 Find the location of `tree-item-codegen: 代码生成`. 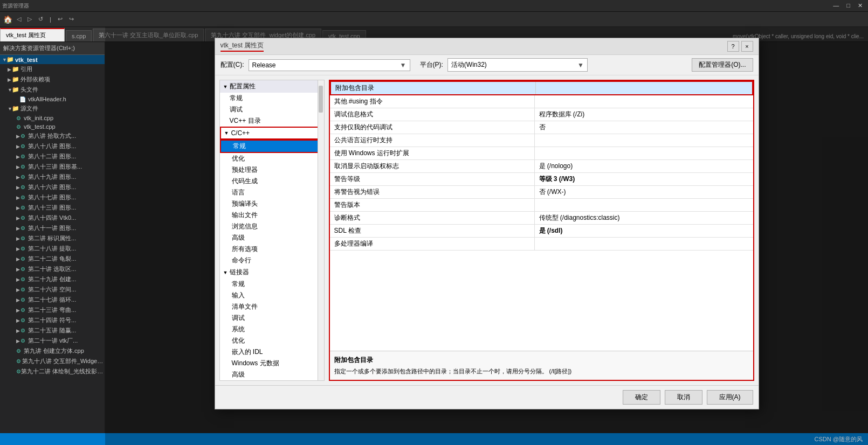

tree-item-codegen: 代码生成 is located at coordinates (272, 181).